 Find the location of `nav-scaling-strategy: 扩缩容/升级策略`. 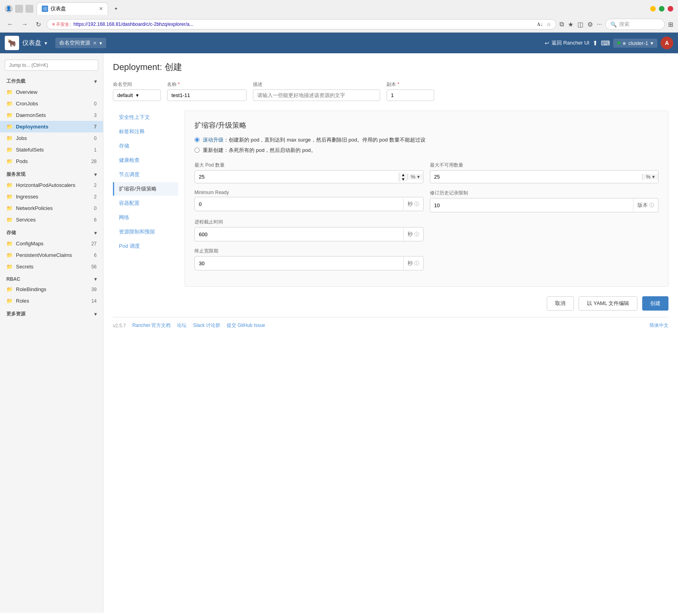

nav-scaling-strategy: 扩缩容/升级策略 is located at coordinates (146, 189).